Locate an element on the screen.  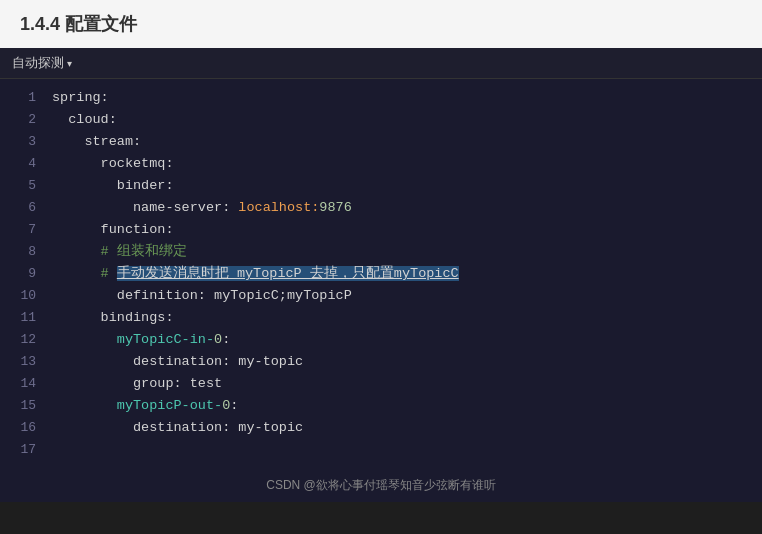
line-content: name-server: localhost:9876 is located at coordinates (403, 208).